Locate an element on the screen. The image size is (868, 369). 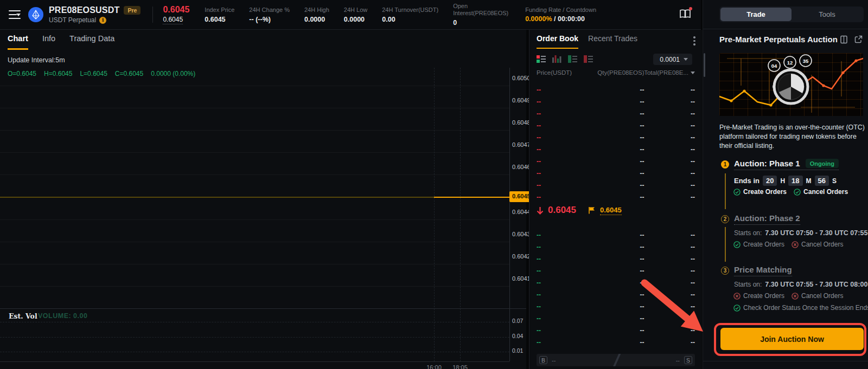
hamburger-menu-icon is located at coordinates (15, 15).